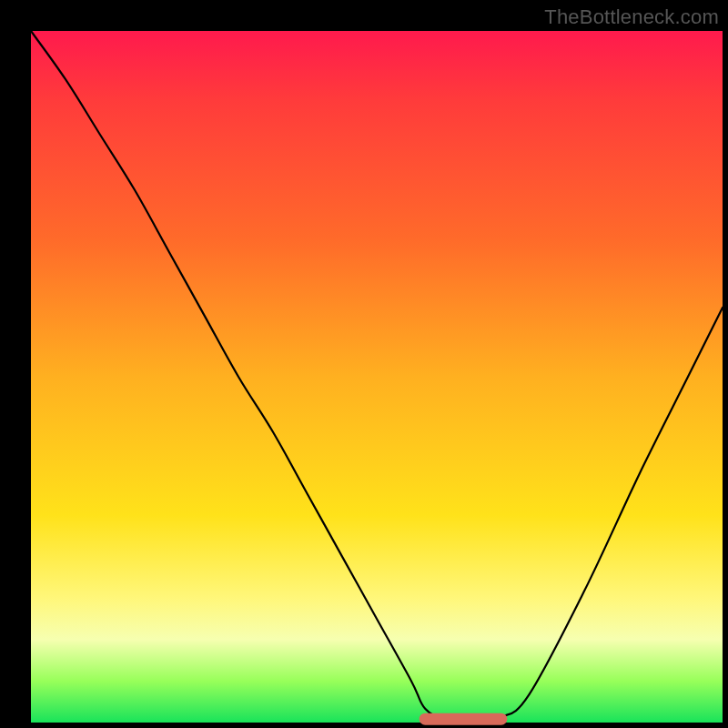 The image size is (728, 728). What do you see at coordinates (632, 17) in the screenshot?
I see `attribution-label: TheBottleneck.com` at bounding box center [632, 17].